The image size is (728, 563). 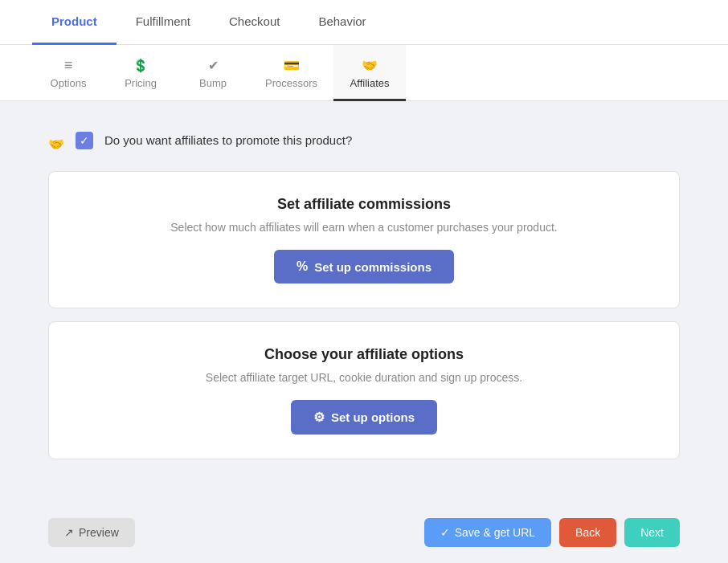 What do you see at coordinates (84, 141) in the screenshot?
I see `check-icon` at bounding box center [84, 141].